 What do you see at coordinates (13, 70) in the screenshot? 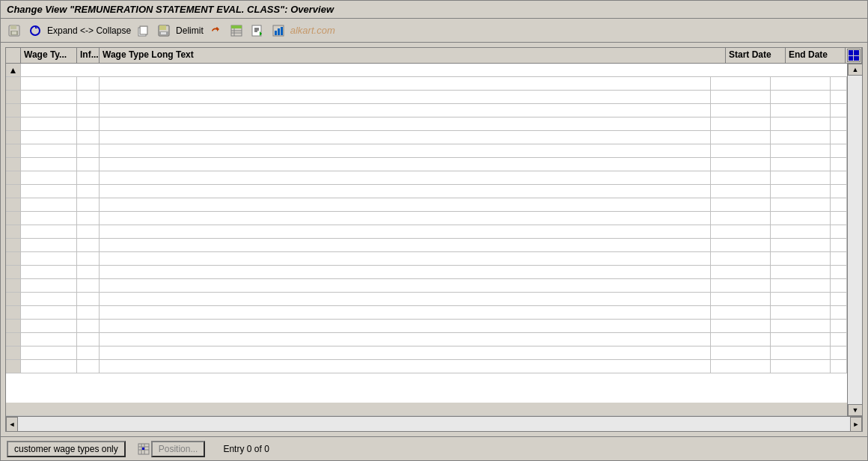
I see `scroll-up-btn: ▲` at bounding box center [13, 70].